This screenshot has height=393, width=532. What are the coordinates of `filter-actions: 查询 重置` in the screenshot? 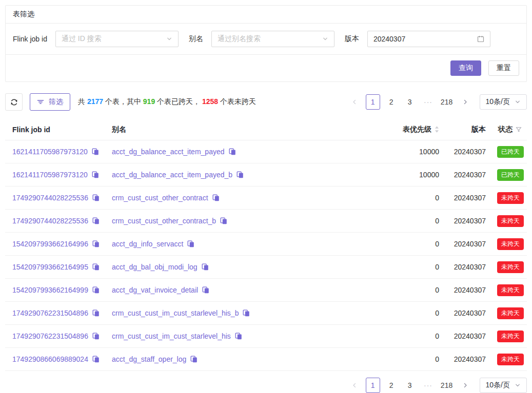 It's located at (266, 68).